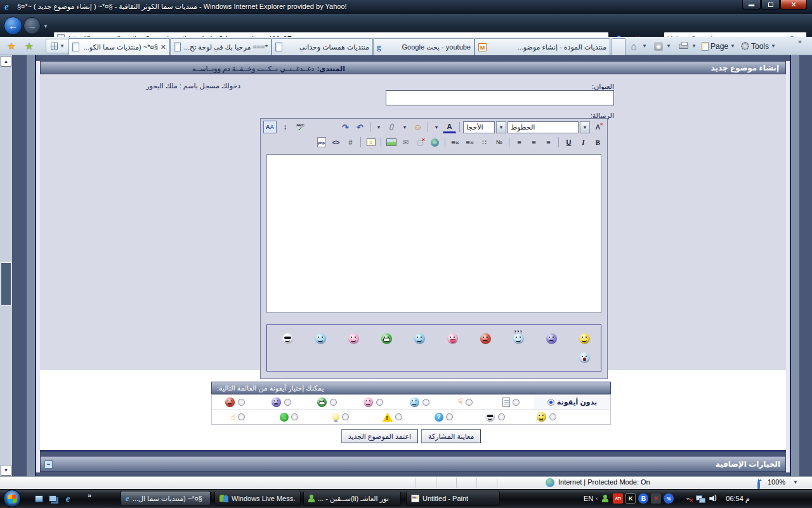 The width and height of the screenshot is (812, 508). What do you see at coordinates (634, 46) in the screenshot?
I see `home-button: ⌂` at bounding box center [634, 46].